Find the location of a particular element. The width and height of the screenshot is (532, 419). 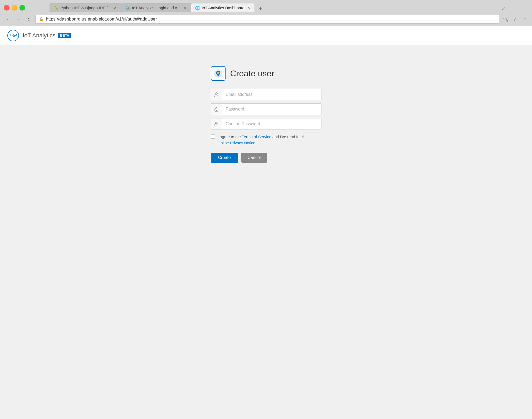

minimize-button is located at coordinates (14, 8).